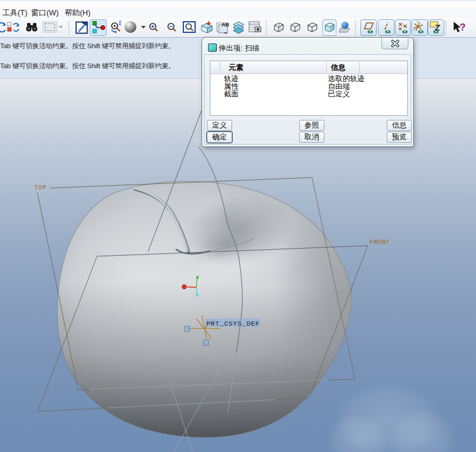  I want to click on svg-text: z, so click(414, 29).